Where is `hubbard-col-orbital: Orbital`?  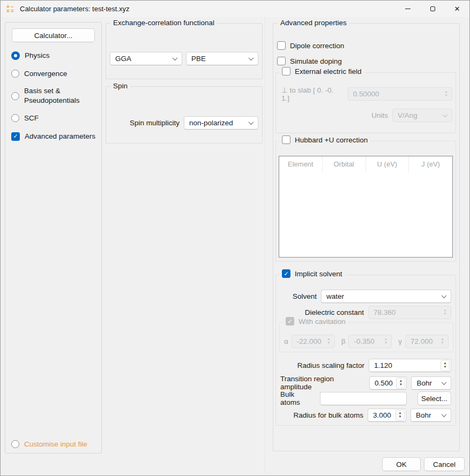
hubbard-col-orbital: Orbital is located at coordinates (344, 164).